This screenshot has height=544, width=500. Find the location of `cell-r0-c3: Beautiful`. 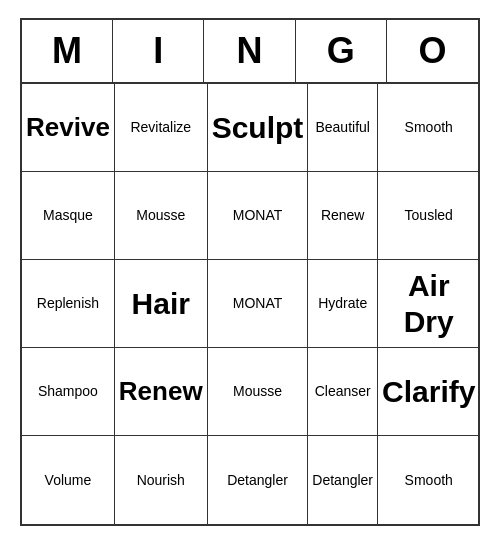

cell-r0-c3: Beautiful is located at coordinates (343, 128).